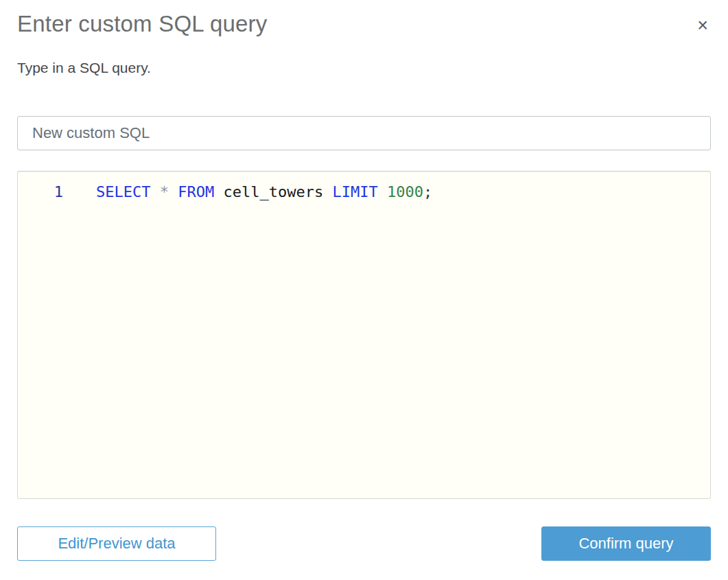 The image size is (728, 580). What do you see at coordinates (40, 340) in the screenshot?
I see `editor-gutter: 1` at bounding box center [40, 340].